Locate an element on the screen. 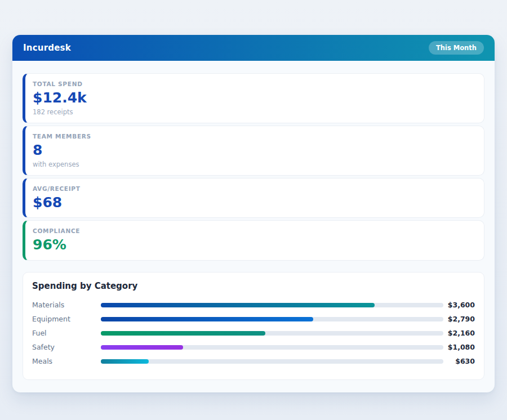 The image size is (507, 420). bar-row-safety: Safety $1,080 is located at coordinates (254, 347).